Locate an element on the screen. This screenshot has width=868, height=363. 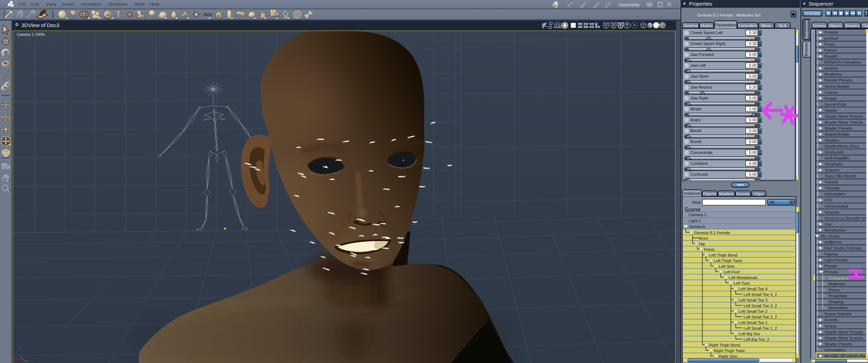
svg-text: Wearables is located at coordinates (838, 308).